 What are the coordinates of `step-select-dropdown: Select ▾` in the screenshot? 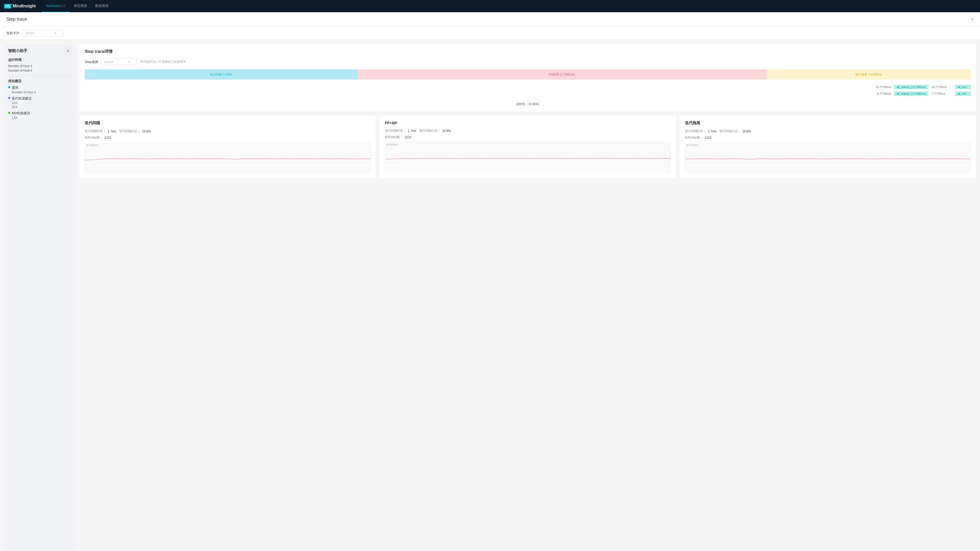 It's located at (119, 62).